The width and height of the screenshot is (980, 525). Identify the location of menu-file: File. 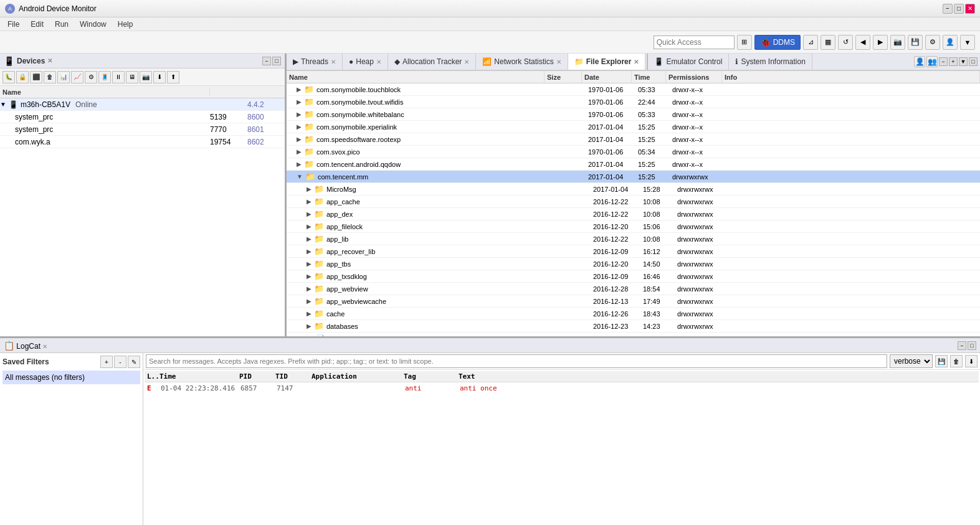
(14, 24).